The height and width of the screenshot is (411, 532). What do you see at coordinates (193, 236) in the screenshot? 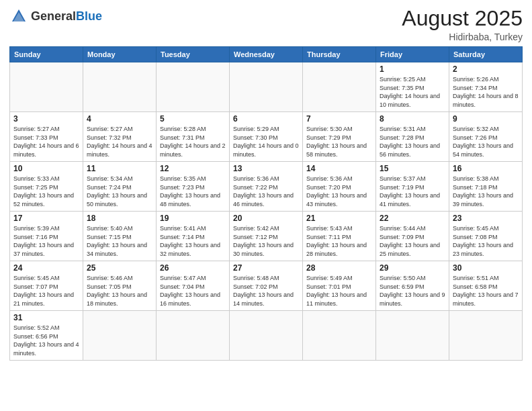
I see `calendar-cell: 19Sunrise: 5:41 AM Sunset: 7:14 PM Dayli…` at bounding box center [193, 236].